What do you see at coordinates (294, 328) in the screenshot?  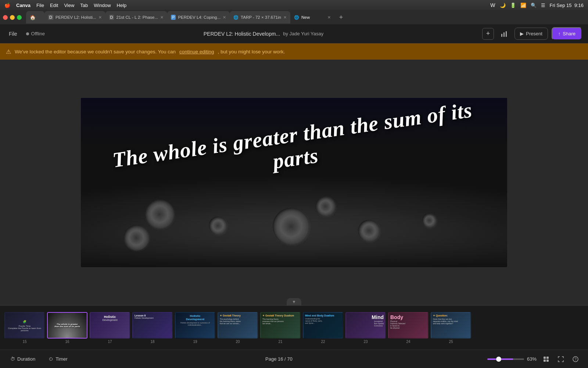 I see `thumbnails-panel: 🧩 Puzzle TimeComplete the Puzzle to lear…` at bounding box center [294, 328].